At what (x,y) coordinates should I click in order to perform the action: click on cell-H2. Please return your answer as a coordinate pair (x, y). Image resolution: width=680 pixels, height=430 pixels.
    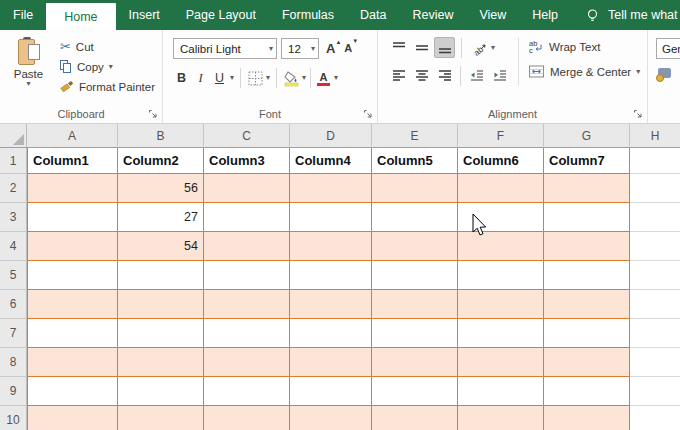
    Looking at the image, I should click on (655, 188).